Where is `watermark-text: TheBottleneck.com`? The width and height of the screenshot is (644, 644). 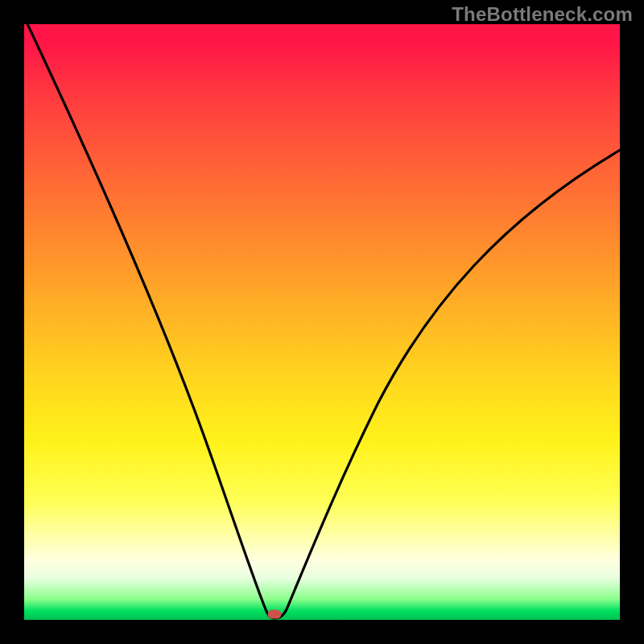
watermark-text: TheBottleneck.com is located at coordinates (543, 14).